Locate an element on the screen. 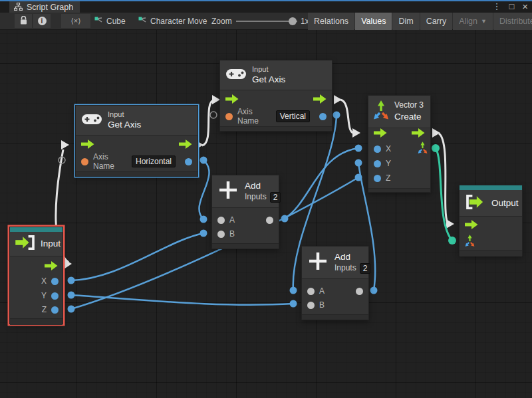  output-unit-icon is located at coordinates (475, 203).